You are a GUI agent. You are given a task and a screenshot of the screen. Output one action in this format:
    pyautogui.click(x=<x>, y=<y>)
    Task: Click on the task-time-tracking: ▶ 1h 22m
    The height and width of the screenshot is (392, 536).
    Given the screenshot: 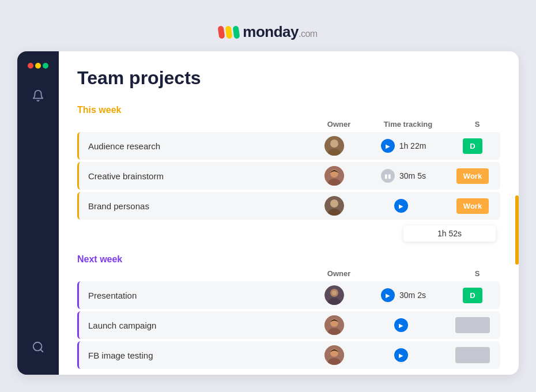 What is the action you would take?
    pyautogui.click(x=403, y=146)
    